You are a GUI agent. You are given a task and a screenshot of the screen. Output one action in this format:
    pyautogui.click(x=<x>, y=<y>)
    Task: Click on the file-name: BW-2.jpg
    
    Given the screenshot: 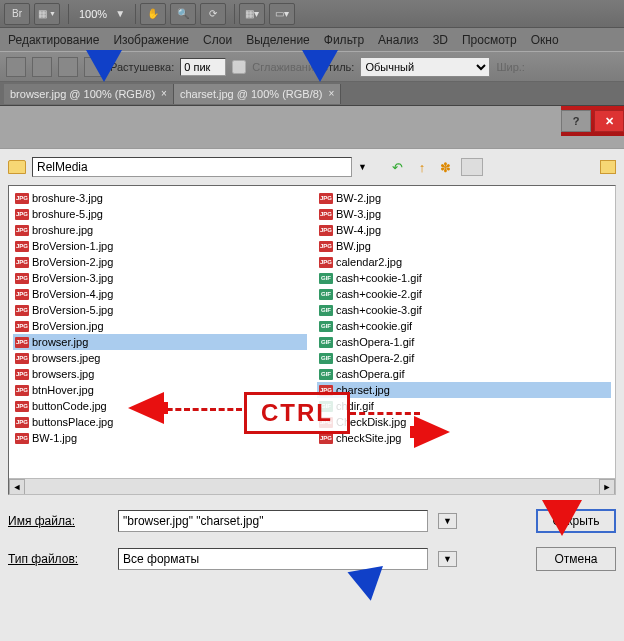 What is the action you would take?
    pyautogui.click(x=358, y=198)
    